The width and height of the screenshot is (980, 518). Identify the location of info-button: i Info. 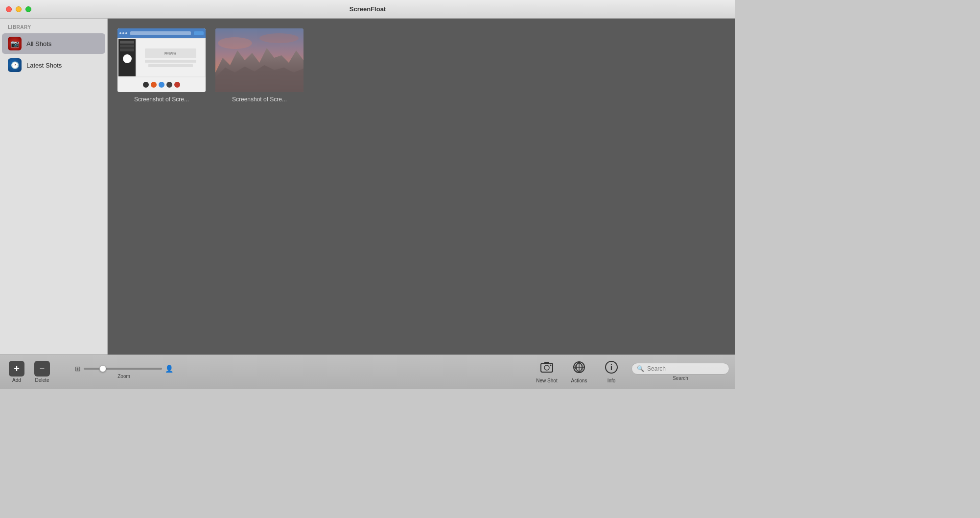
(611, 372).